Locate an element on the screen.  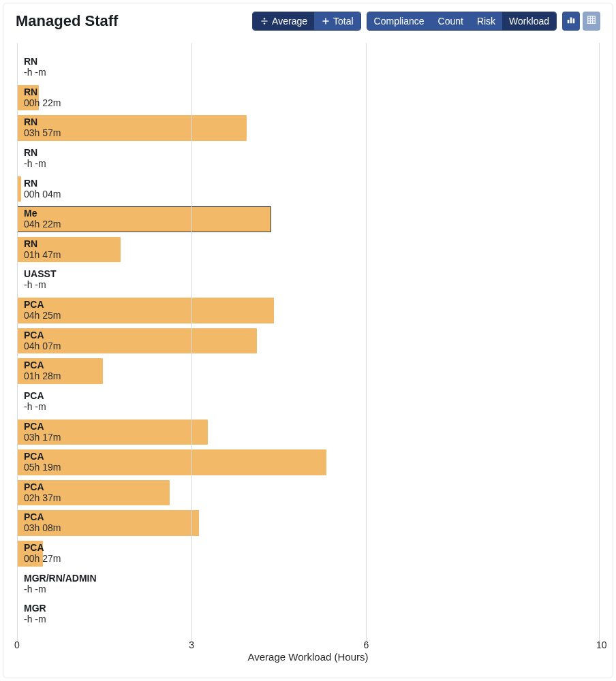
total-button: Total is located at coordinates (337, 21).